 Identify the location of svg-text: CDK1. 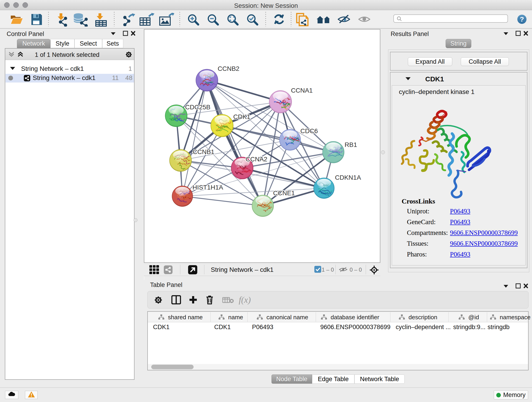
(242, 117).